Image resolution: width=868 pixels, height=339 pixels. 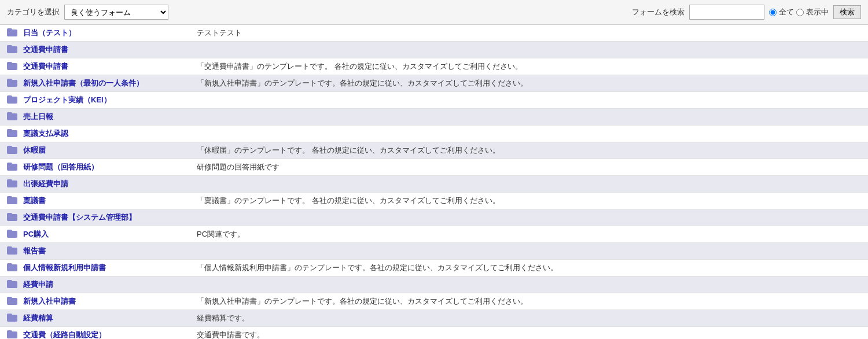 What do you see at coordinates (105, 318) in the screenshot?
I see `form-name-cell: 経費精算` at bounding box center [105, 318].